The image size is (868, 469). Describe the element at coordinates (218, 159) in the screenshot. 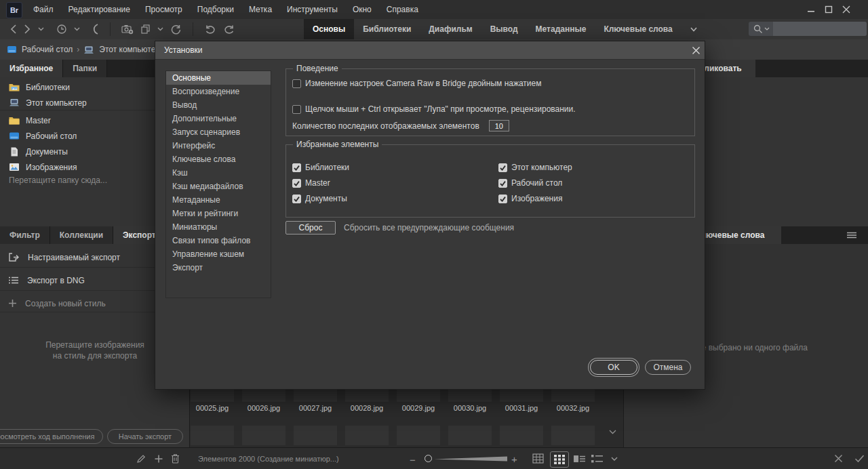

I see `nav-keywords: Ключевые слова` at that location.